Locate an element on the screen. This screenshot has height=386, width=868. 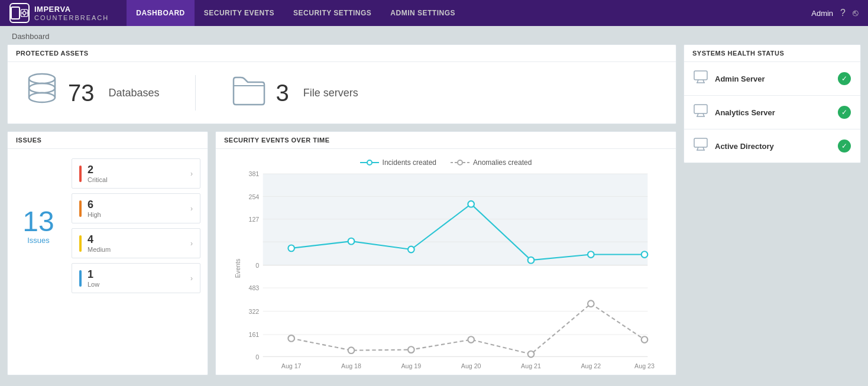
low-count: 1 is located at coordinates (136, 274).